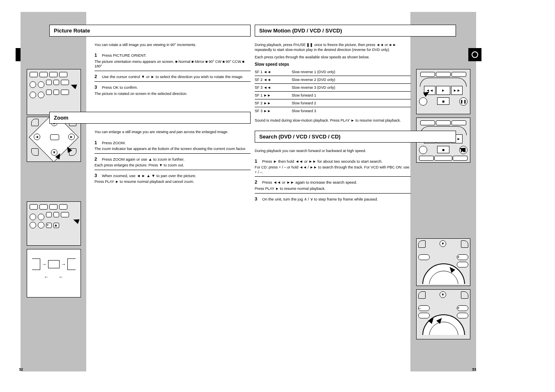 The width and height of the screenshot is (555, 392). I want to click on pause-icon: ❚❚, so click(463, 101).